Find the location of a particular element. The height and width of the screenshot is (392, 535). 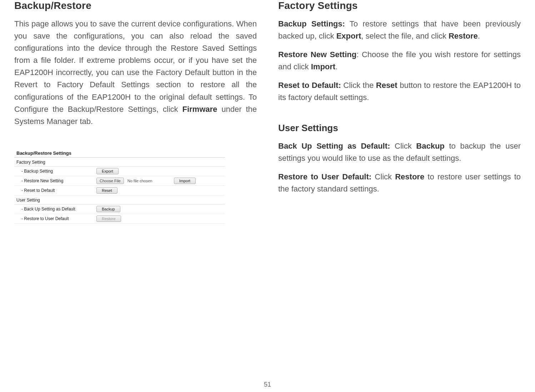

heading-backup-restore: Backup/Restore is located at coordinates (136, 6).